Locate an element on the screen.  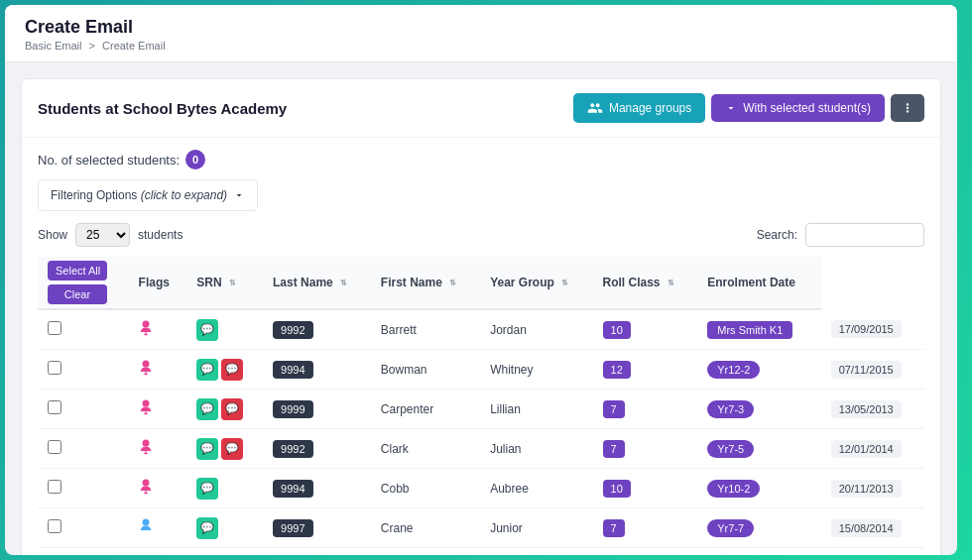
roll-badge: Yr10-2 is located at coordinates (734, 489).